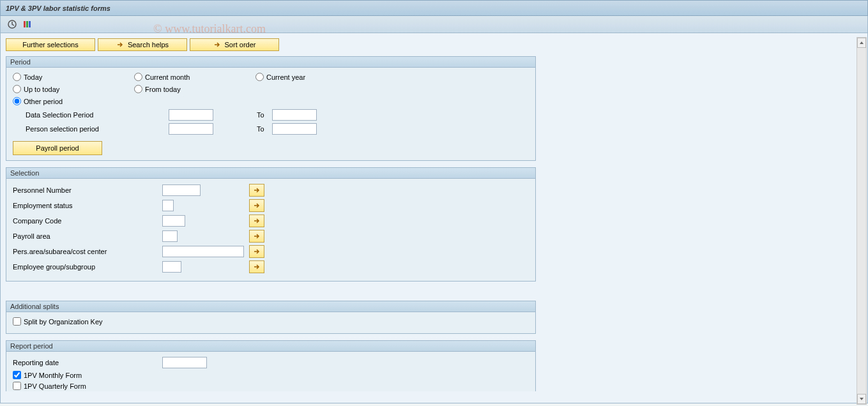  What do you see at coordinates (86, 206) in the screenshot?
I see `employment-status-label: Employment status` at bounding box center [86, 206].